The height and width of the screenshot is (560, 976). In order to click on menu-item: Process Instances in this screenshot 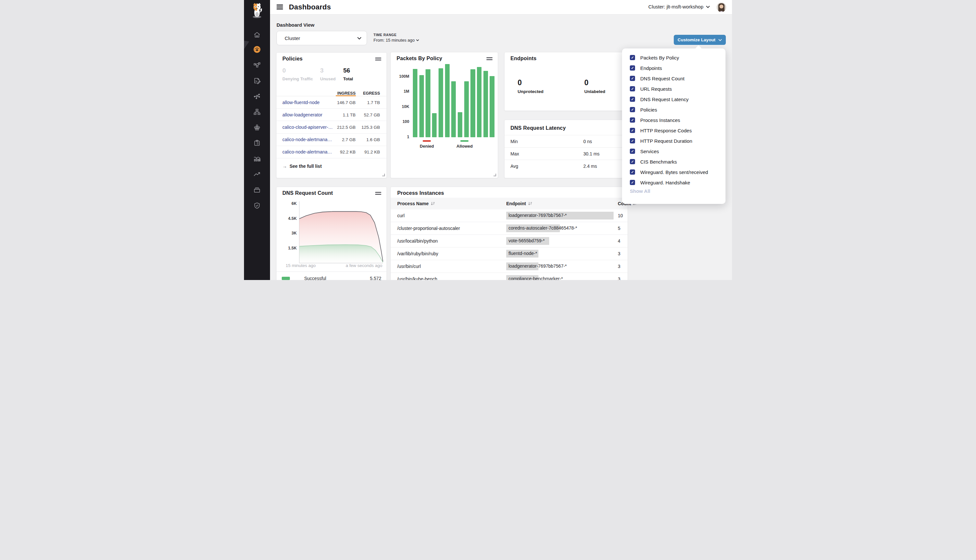, I will do `click(674, 120)`.